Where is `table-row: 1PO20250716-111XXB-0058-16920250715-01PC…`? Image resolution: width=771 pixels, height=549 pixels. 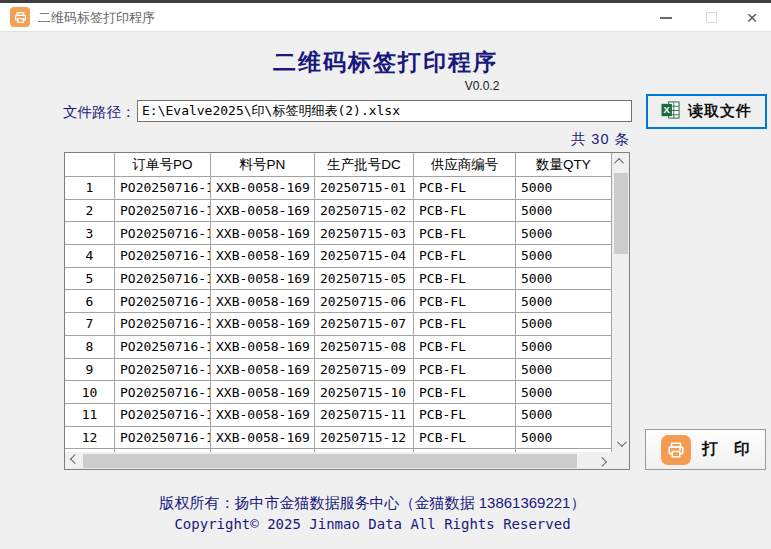 table-row: 1PO20250716-111XXB-0058-16920250715-01PC… is located at coordinates (338, 188).